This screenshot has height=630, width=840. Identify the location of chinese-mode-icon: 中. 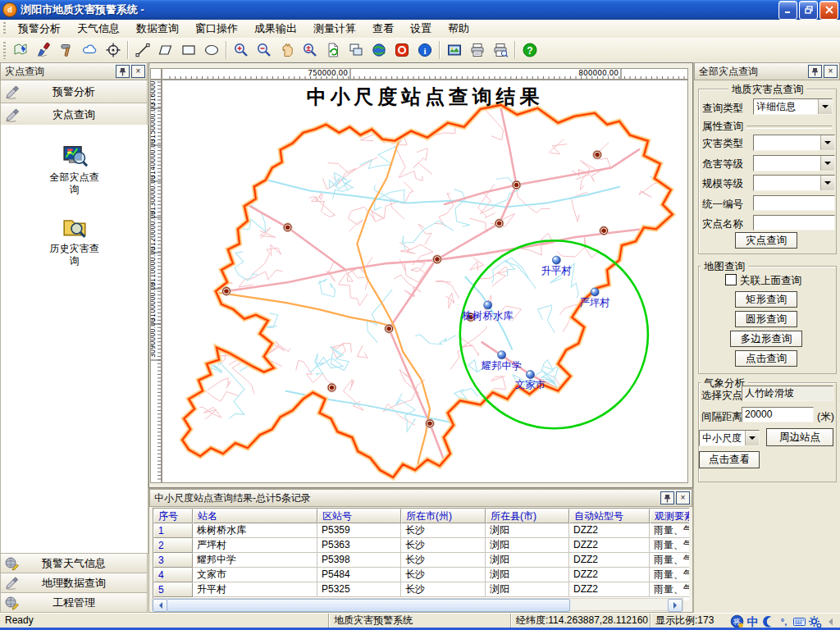
(753, 621).